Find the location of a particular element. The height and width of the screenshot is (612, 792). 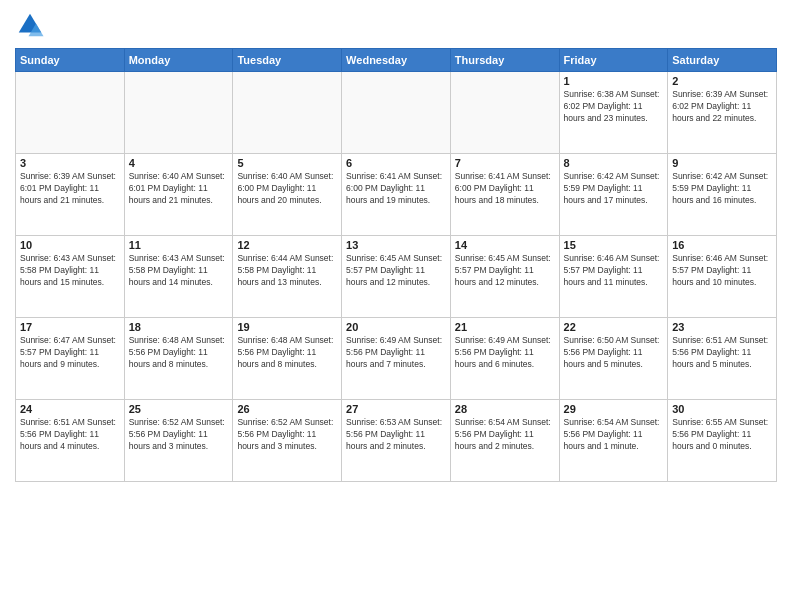

calendar-cell: 9Sunrise: 6:42 AM Sunset: 5:59 PM Daylig… is located at coordinates (722, 195).